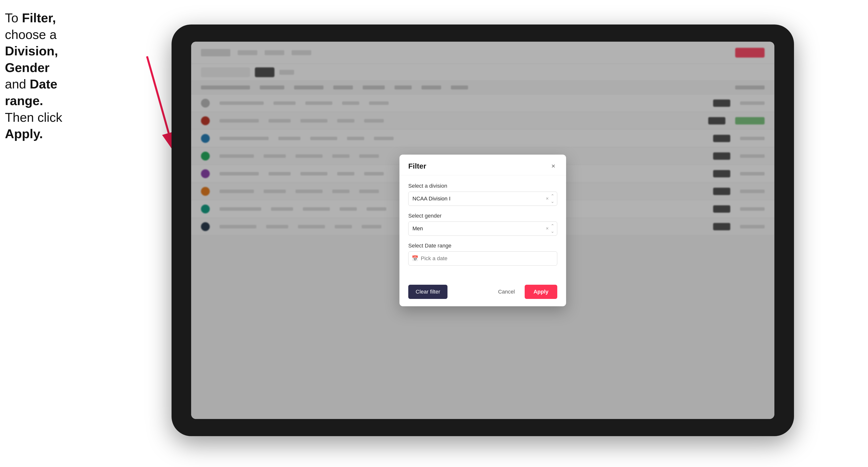 The width and height of the screenshot is (868, 467). I want to click on date-form-group: Select Date range 📅, so click(483, 254).